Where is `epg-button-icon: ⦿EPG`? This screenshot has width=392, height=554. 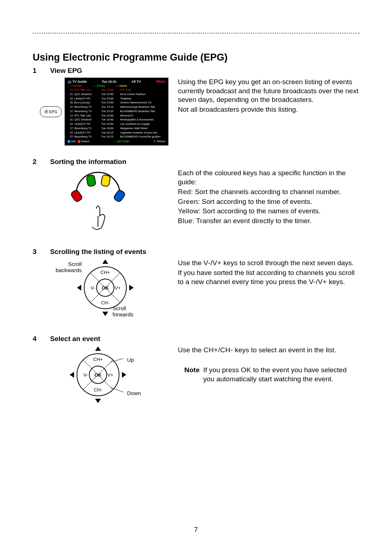 epg-button-icon: ⦿EPG is located at coordinates (51, 112).